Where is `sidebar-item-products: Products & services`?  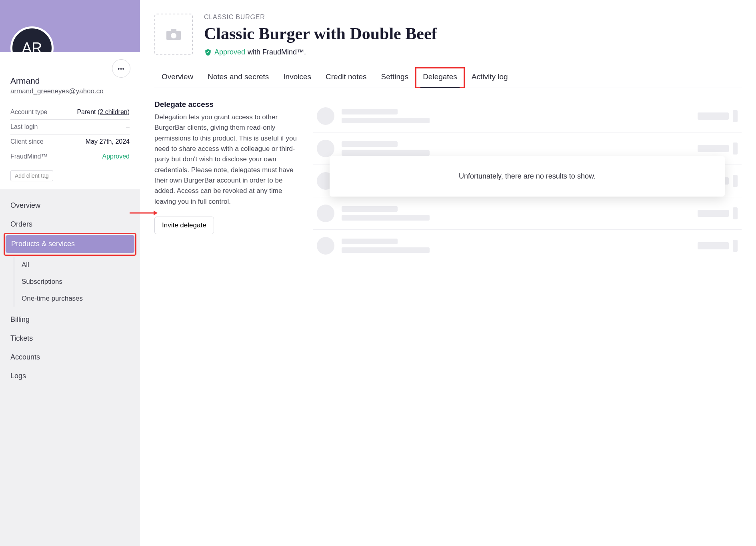
sidebar-item-products: Products & services is located at coordinates (70, 244).